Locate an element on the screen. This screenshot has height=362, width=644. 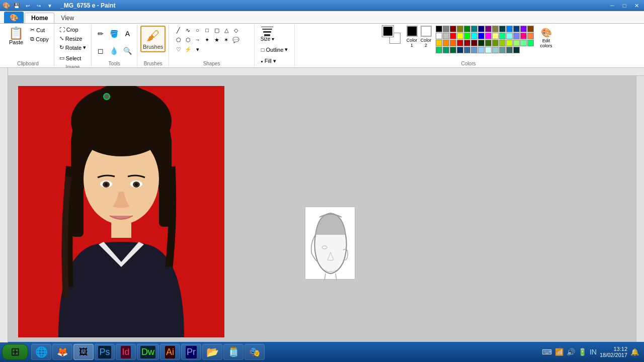
shapes-more: ▾ is located at coordinates (198, 49).